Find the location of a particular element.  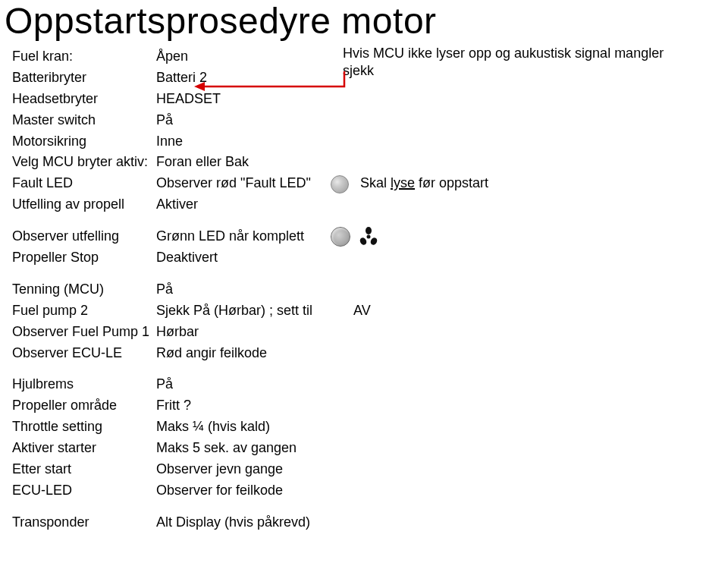

row-value: Aktiver is located at coordinates (243, 205).